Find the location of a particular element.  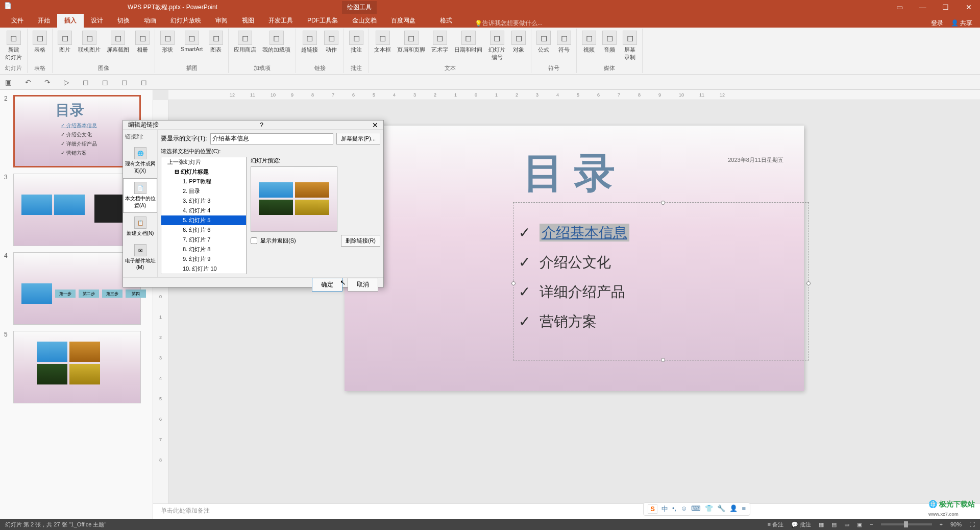

linkto-email: ✉电子邮件地址(M) is located at coordinates (140, 257).